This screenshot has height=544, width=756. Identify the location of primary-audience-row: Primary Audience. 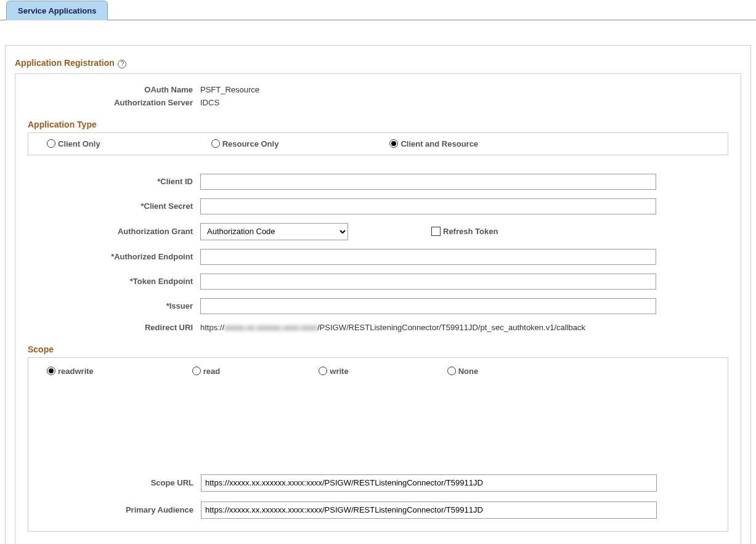
(378, 510).